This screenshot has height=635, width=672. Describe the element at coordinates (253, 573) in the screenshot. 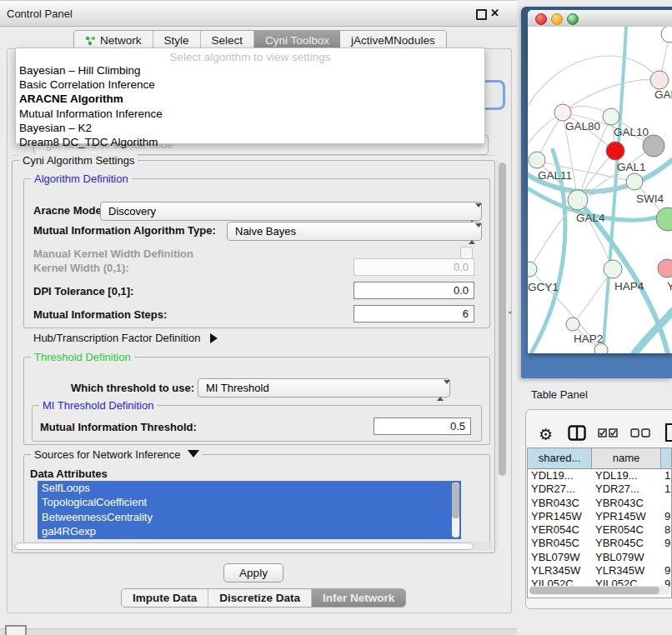

I see `apply-button: Apply` at that location.